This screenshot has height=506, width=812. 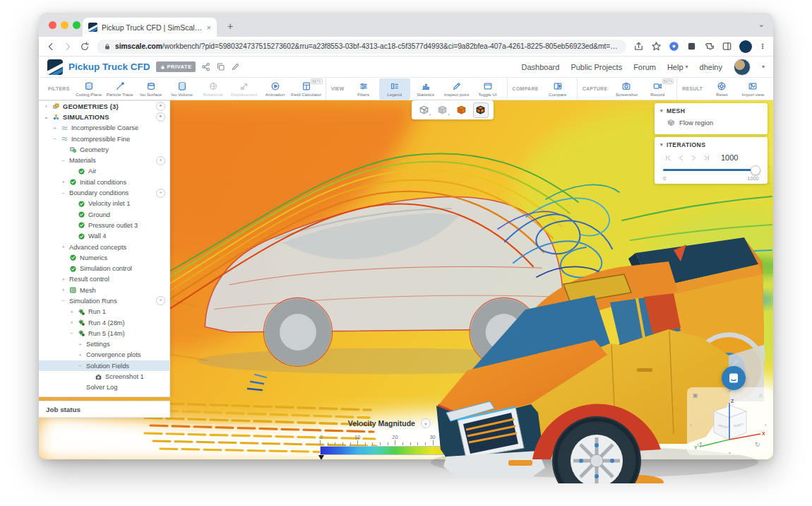 I want to click on nav-forum: Forum, so click(x=645, y=67).